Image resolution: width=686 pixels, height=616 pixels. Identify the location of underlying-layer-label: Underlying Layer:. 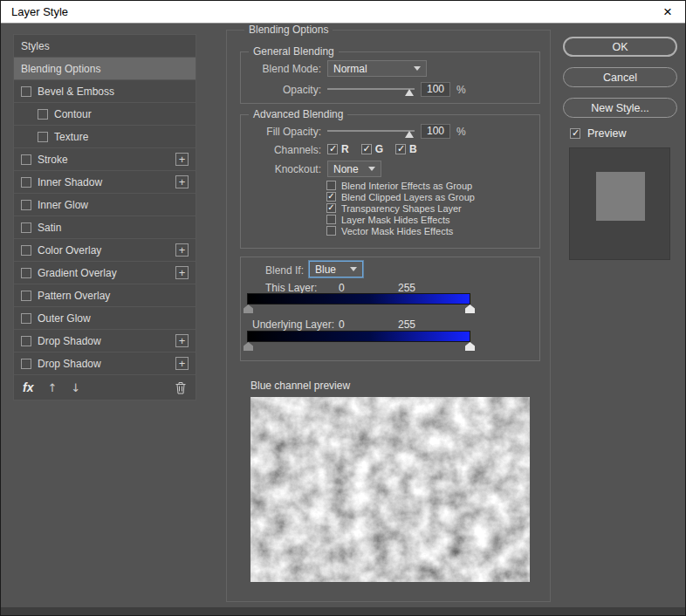
(293, 325).